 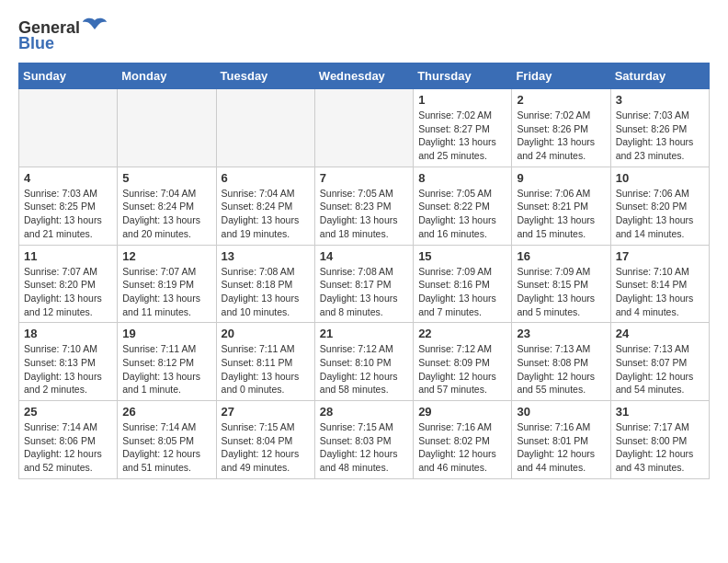 I want to click on calendar-cell: 28Sunrise: 7:15 AMSunset: 8:03 PMDayligh…, so click(x=364, y=440).